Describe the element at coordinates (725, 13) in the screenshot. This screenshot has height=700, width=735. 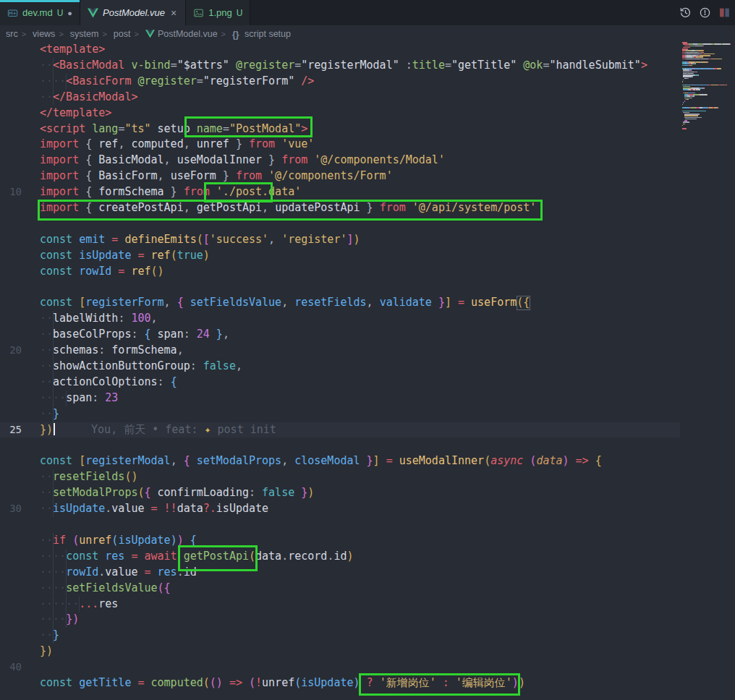
I see `split-editor-icon` at that location.